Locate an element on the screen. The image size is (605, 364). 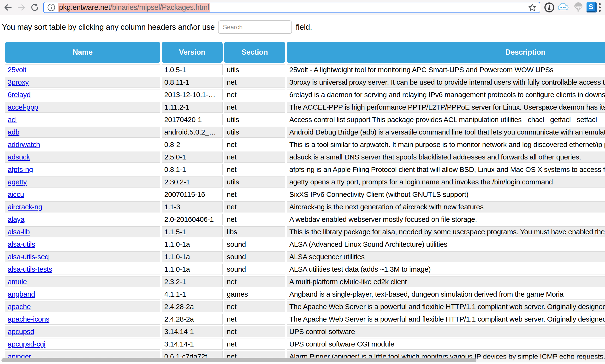
package-link: alsa-utils is located at coordinates (21, 244).